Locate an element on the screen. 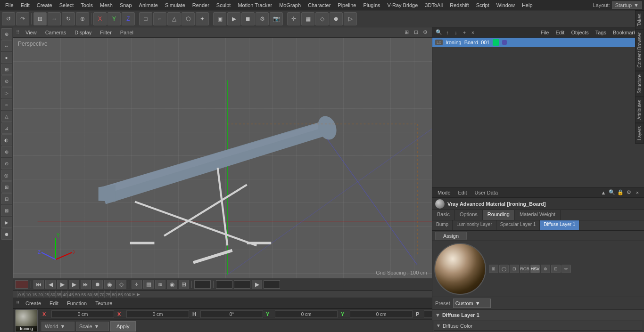 This screenshot has height=332, width=644. record-button: ⏺ is located at coordinates (336, 19).